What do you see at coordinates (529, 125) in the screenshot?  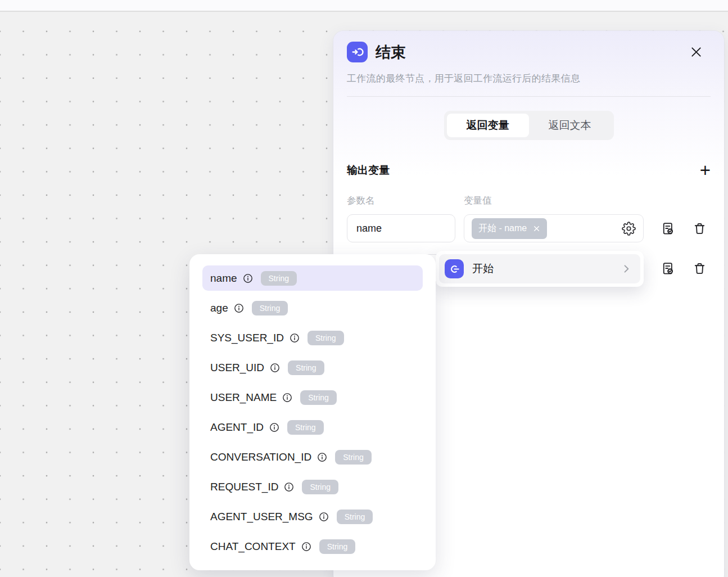 I see `return-mode-tabs: 返回变量 返回文本` at bounding box center [529, 125].